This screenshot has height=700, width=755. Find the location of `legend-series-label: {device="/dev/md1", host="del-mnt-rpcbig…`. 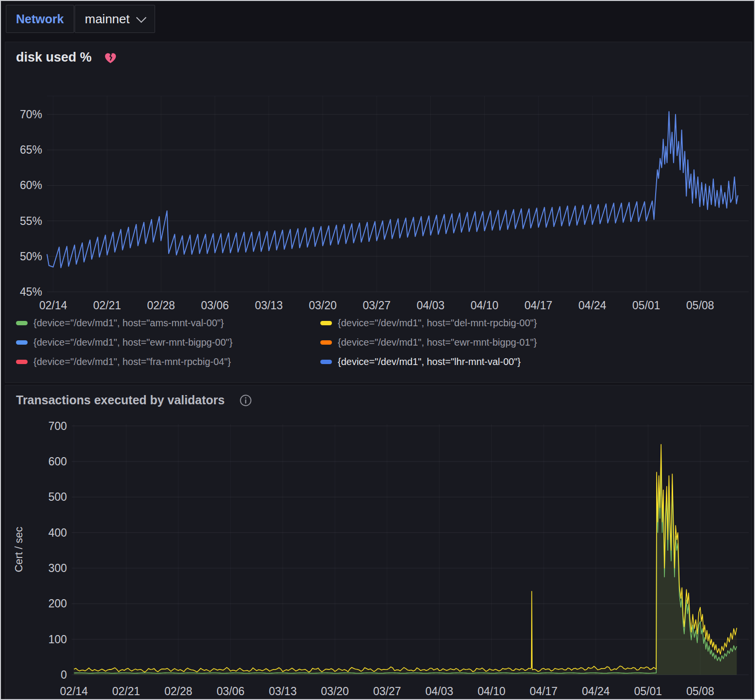

legend-series-label: {device="/dev/md1", host="del-mnt-rpcbig… is located at coordinates (437, 323).